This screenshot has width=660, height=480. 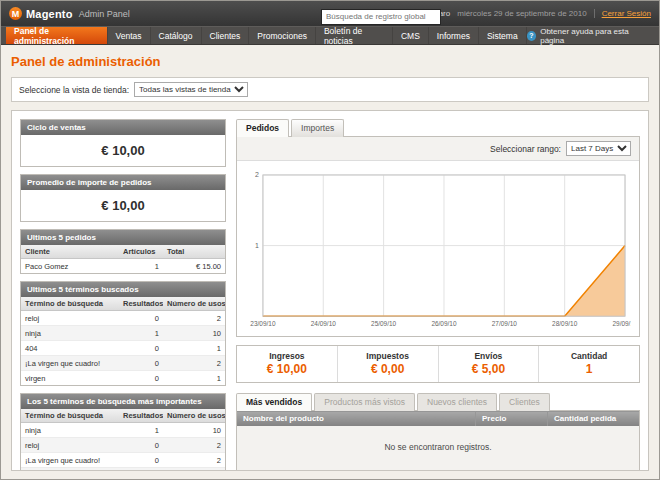 I want to click on svg-text: 1, so click(x=257, y=246).